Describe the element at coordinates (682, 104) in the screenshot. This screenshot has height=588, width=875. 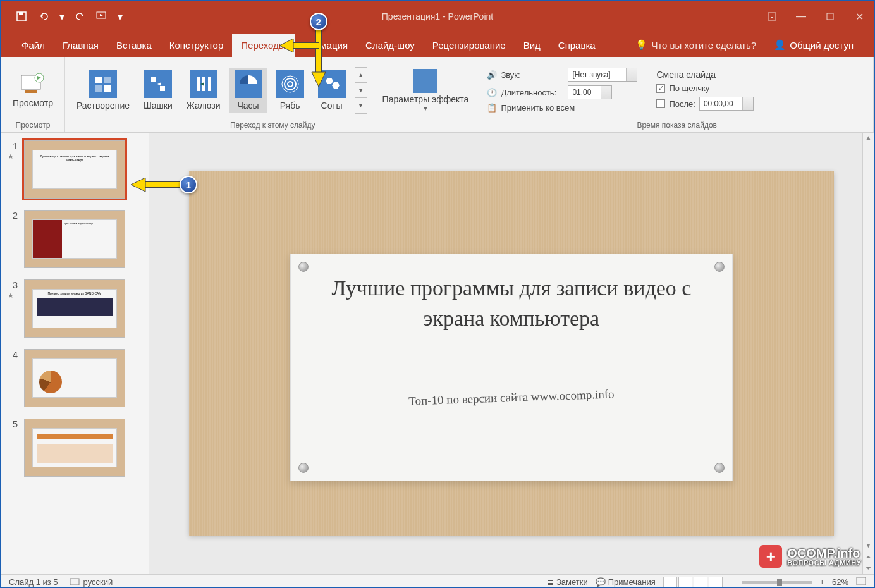
I see `after-label: После:` at that location.